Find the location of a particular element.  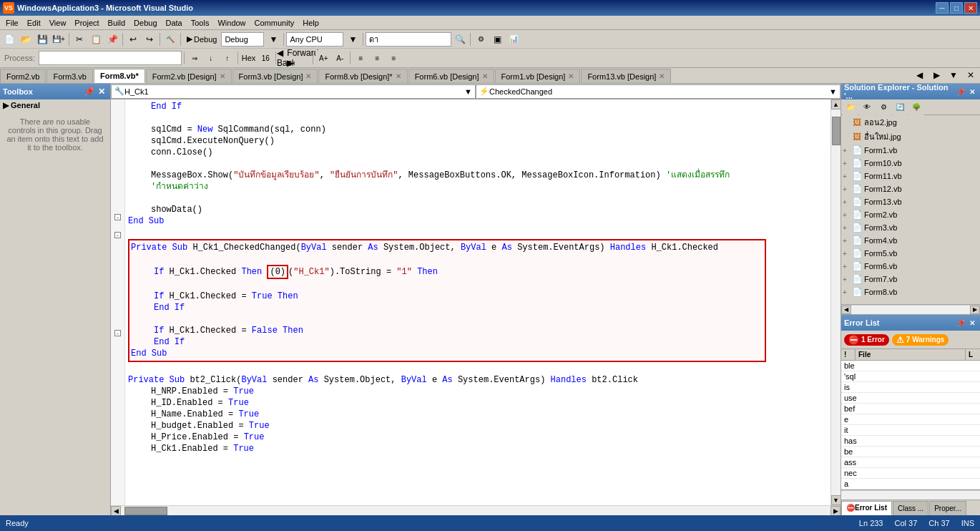

se-item-form11vb: + 📄 Form11.vb is located at coordinates (911, 176).